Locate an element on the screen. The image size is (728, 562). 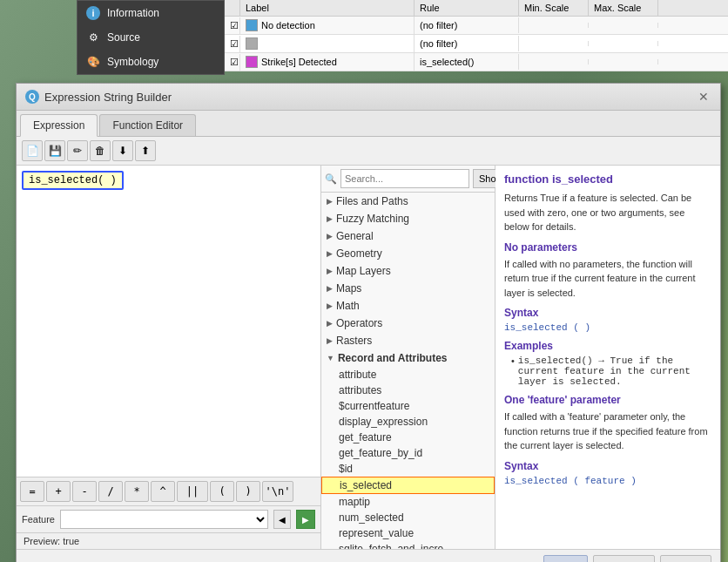
group-files-and-paths: ▶ Files and Paths is located at coordinates (408, 201).